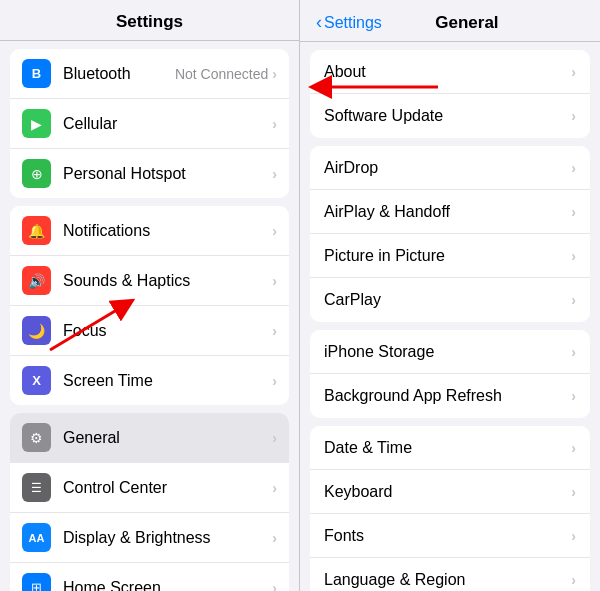 The width and height of the screenshot is (600, 591). I want to click on right-group-3: iPhone Storage › Background App Refresh …, so click(450, 374).